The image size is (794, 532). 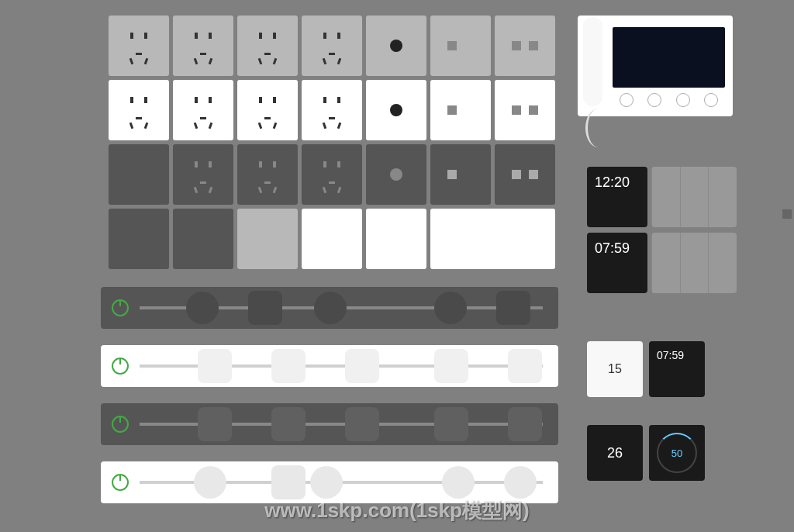 I want to click on dial-value: 50, so click(x=677, y=453).